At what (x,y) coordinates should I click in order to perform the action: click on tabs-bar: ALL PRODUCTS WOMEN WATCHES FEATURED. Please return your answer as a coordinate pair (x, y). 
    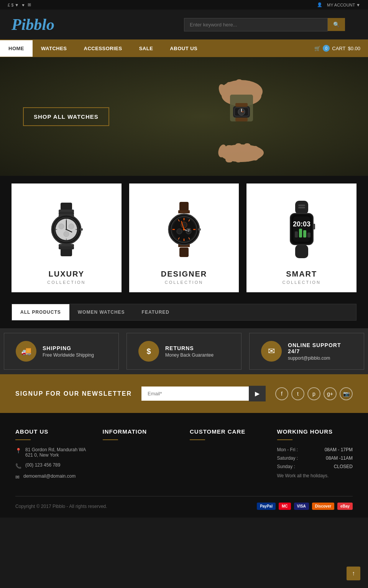
    Looking at the image, I should click on (184, 312).